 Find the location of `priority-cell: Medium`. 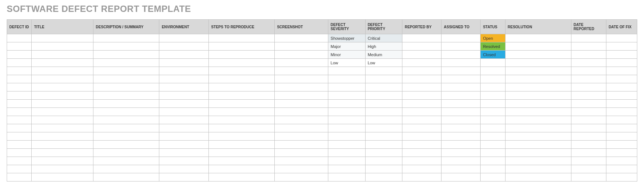

priority-cell: Medium is located at coordinates (384, 55).